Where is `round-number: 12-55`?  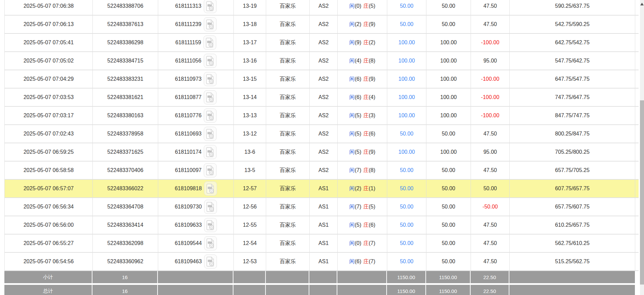 round-number: 12-55 is located at coordinates (250, 225).